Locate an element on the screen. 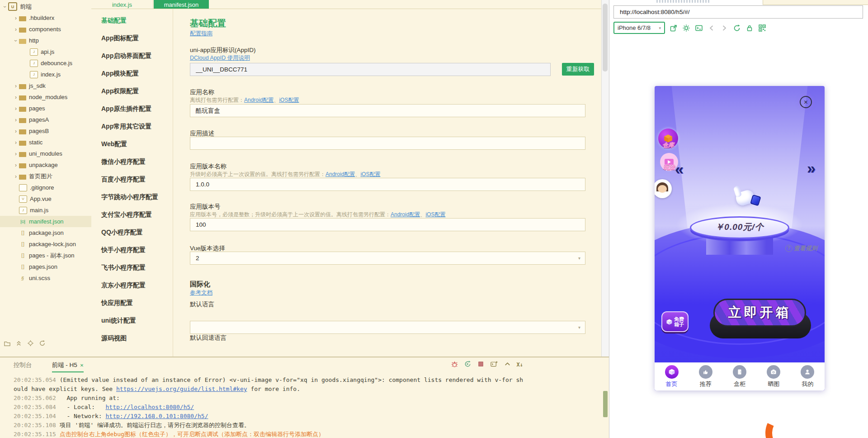 The width and height of the screenshot is (868, 438). config-nav-item: 支付宝小程序配置 is located at coordinates (132, 214).